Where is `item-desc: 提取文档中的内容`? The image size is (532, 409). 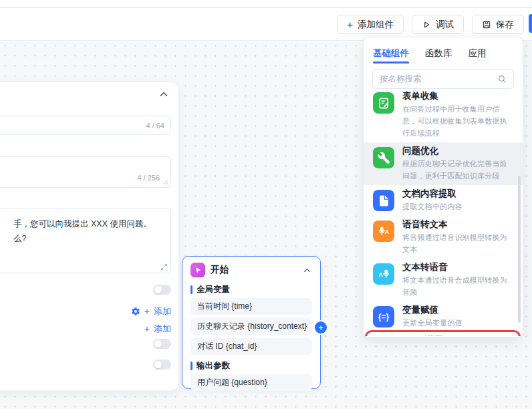
item-desc: 提取文档中的内容 is located at coordinates (432, 207).